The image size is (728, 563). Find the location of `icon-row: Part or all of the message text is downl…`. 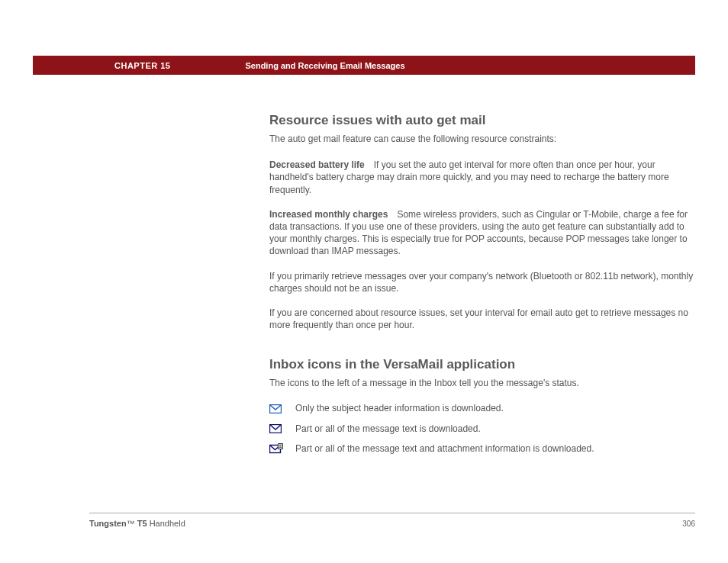

icon-row: Part or all of the message text is downl… is located at coordinates (483, 429).